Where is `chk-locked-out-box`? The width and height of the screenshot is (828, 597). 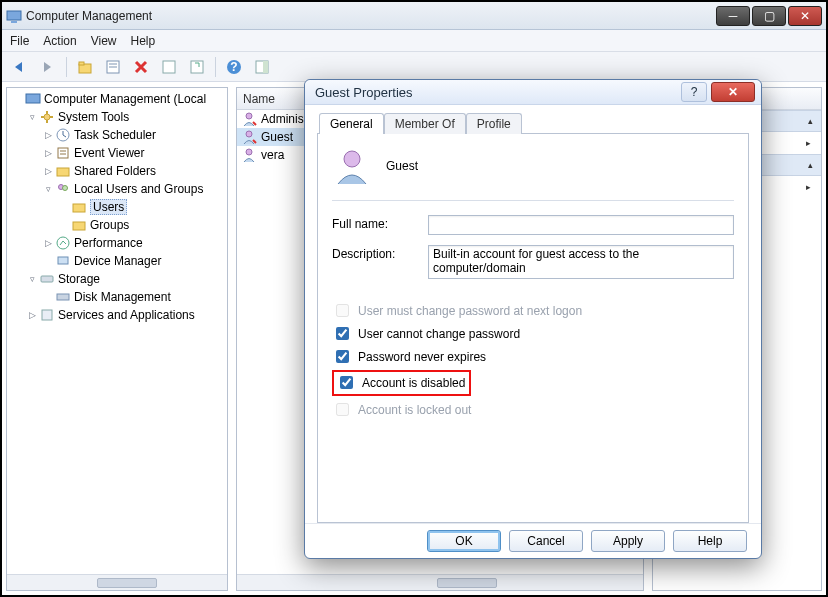
chk-locked-out-box is located at coordinates (342, 410).